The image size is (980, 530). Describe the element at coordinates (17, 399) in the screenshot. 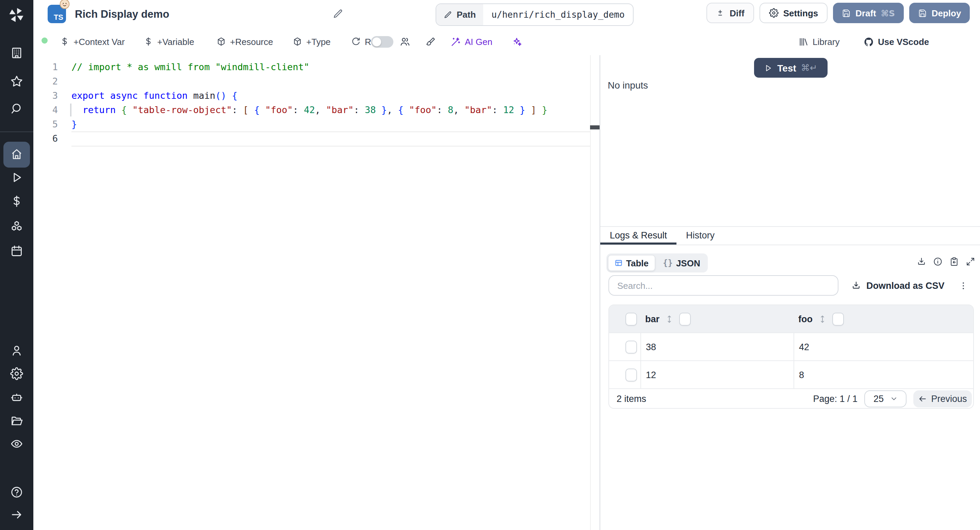

I see `sidebar-item-workers` at that location.